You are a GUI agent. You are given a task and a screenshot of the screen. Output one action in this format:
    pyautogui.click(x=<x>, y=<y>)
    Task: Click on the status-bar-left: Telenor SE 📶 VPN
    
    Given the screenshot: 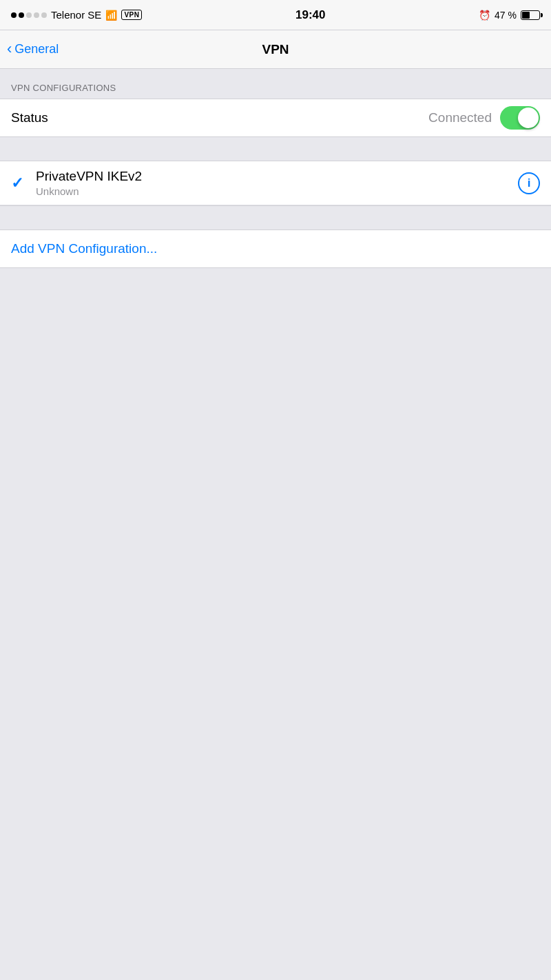 What is the action you would take?
    pyautogui.click(x=76, y=15)
    